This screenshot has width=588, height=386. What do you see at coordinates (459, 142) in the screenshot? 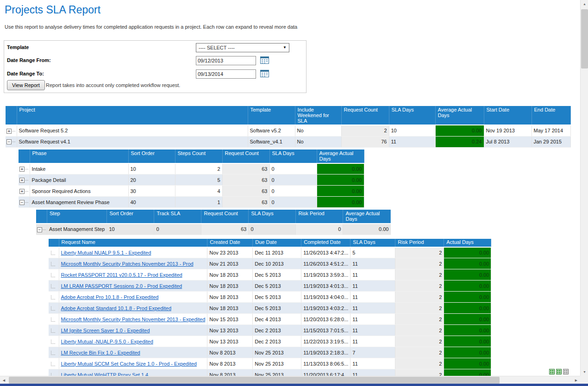
I see `avg-actual-days-cell: 0.24` at bounding box center [459, 142].